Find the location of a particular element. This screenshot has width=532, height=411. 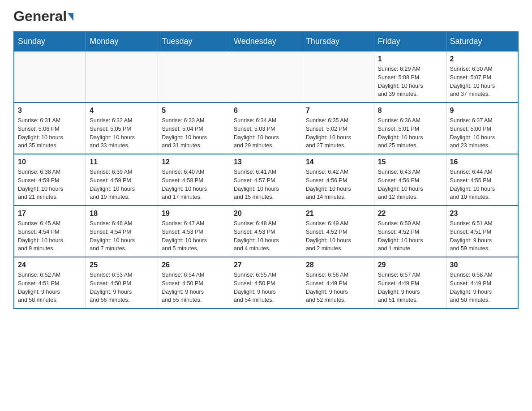

day-info: Sunrise: 6:36 AM Sunset: 5:01 PM Dayligh… is located at coordinates (410, 133).